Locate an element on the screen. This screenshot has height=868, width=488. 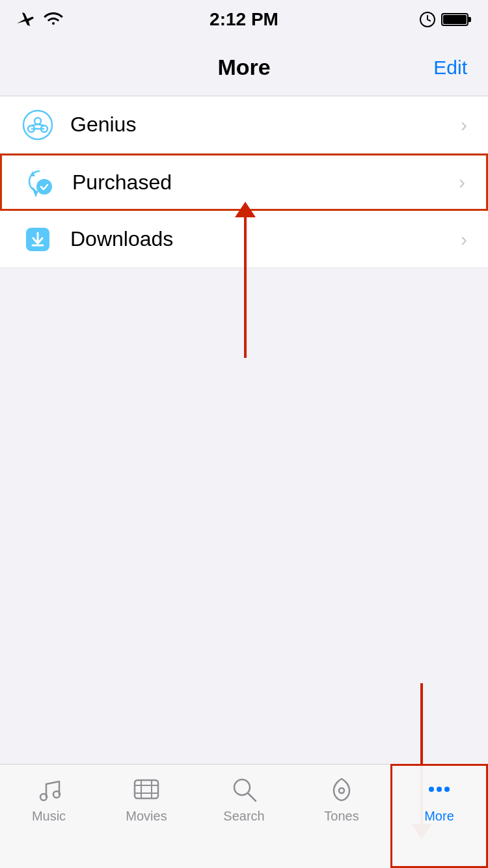
page-title: More is located at coordinates (243, 68).